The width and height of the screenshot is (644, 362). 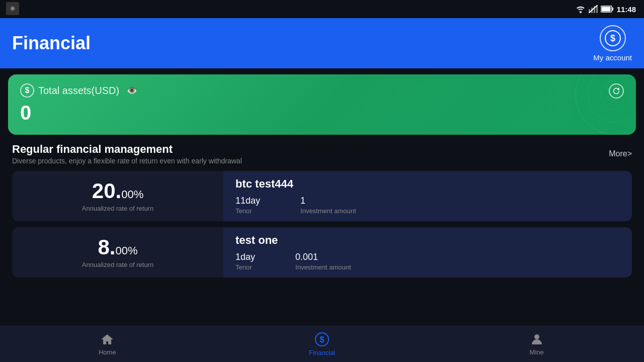 What do you see at coordinates (246, 257) in the screenshot?
I see `tenor-value-2: 1day` at bounding box center [246, 257].